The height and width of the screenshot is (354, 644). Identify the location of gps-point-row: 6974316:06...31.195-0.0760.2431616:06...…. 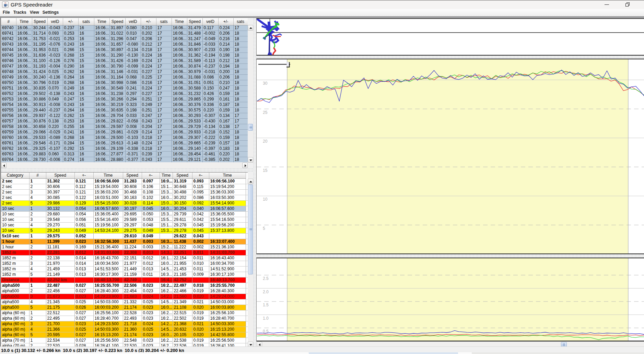
(124, 44).